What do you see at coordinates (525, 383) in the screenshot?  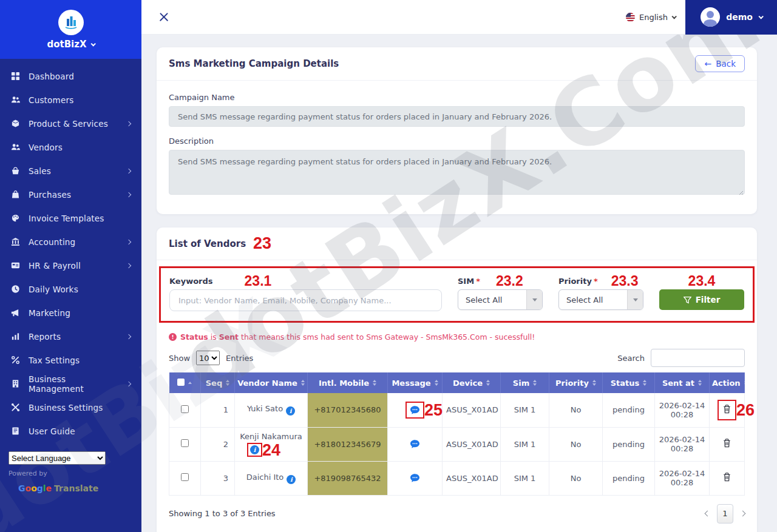 I see `col-sim: Sim` at bounding box center [525, 383].